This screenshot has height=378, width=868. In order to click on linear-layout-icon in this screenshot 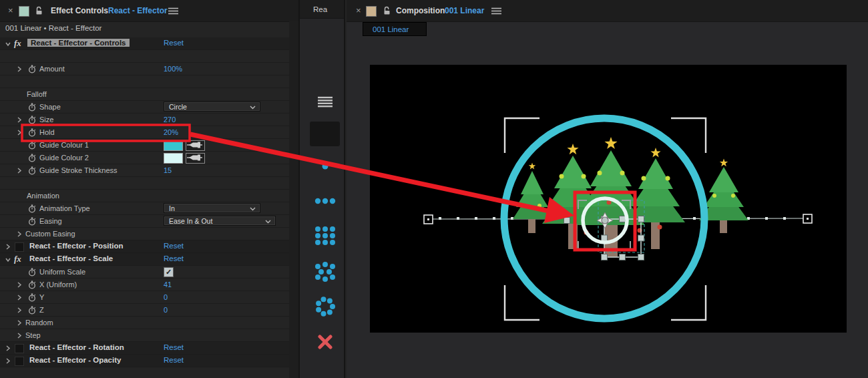, I will do `click(325, 201)`.